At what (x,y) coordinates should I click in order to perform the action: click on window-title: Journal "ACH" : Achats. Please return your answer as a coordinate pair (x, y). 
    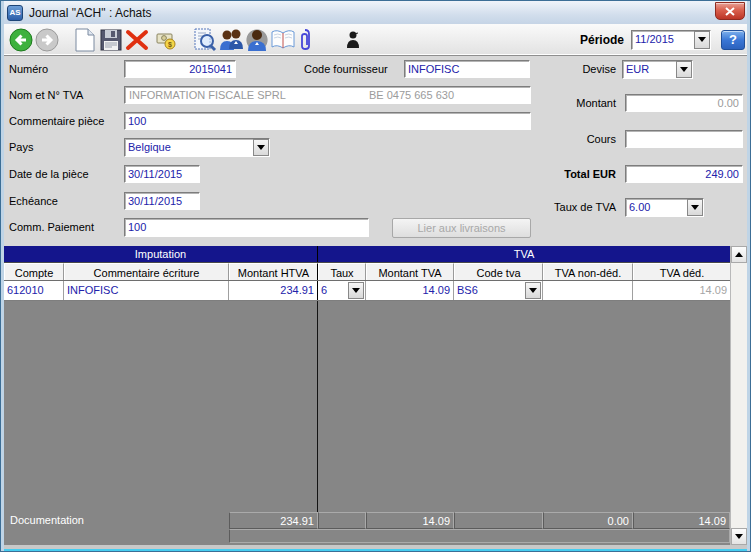
    Looking at the image, I should click on (90, 13).